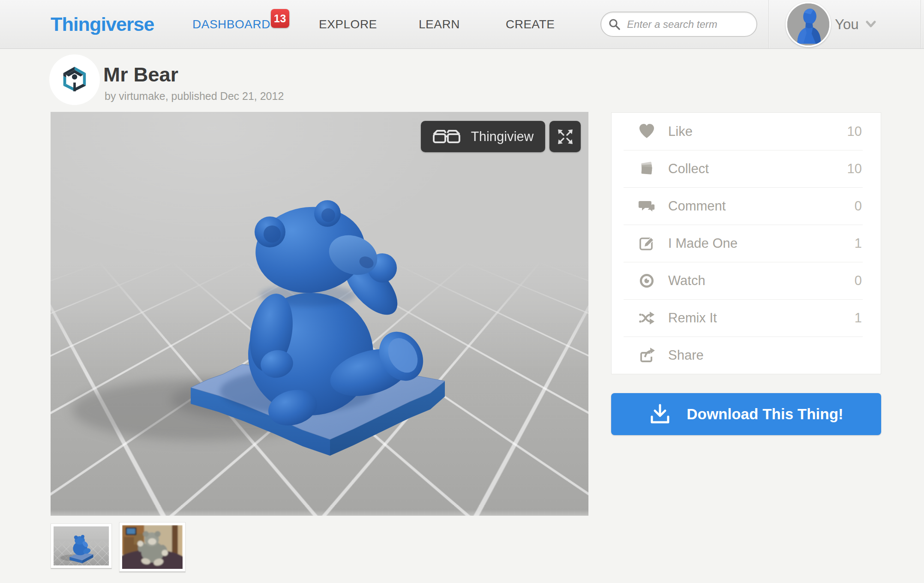 Image resolution: width=924 pixels, height=583 pixels. What do you see at coordinates (81, 546) in the screenshot?
I see `thumbnail-render` at bounding box center [81, 546].